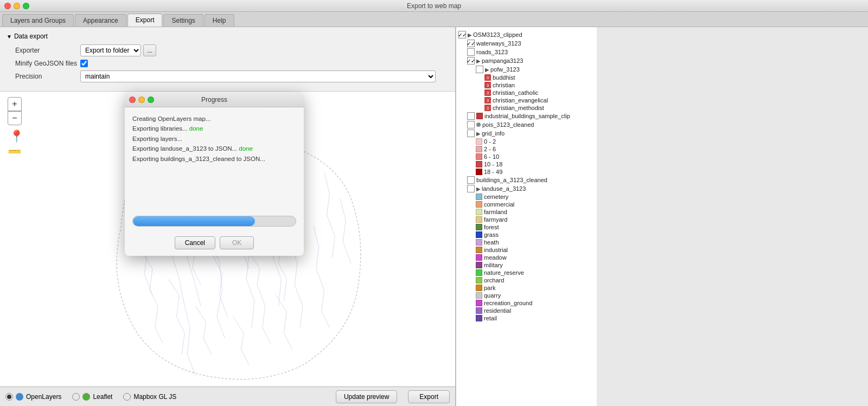 The height and width of the screenshot is (406, 868). I want to click on zoom-out-button: −, so click(15, 118).